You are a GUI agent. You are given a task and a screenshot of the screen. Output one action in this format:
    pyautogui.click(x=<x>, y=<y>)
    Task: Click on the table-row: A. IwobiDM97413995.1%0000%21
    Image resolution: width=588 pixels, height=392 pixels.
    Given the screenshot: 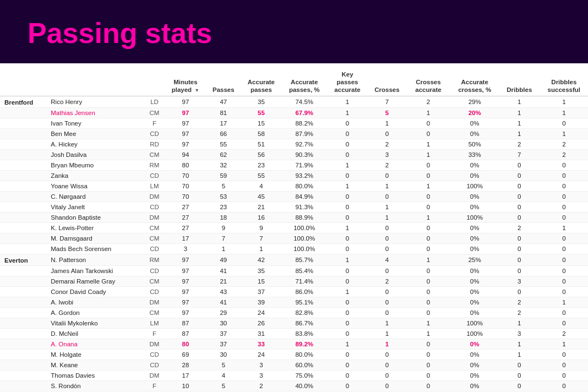 What is the action you would take?
    pyautogui.click(x=294, y=303)
    